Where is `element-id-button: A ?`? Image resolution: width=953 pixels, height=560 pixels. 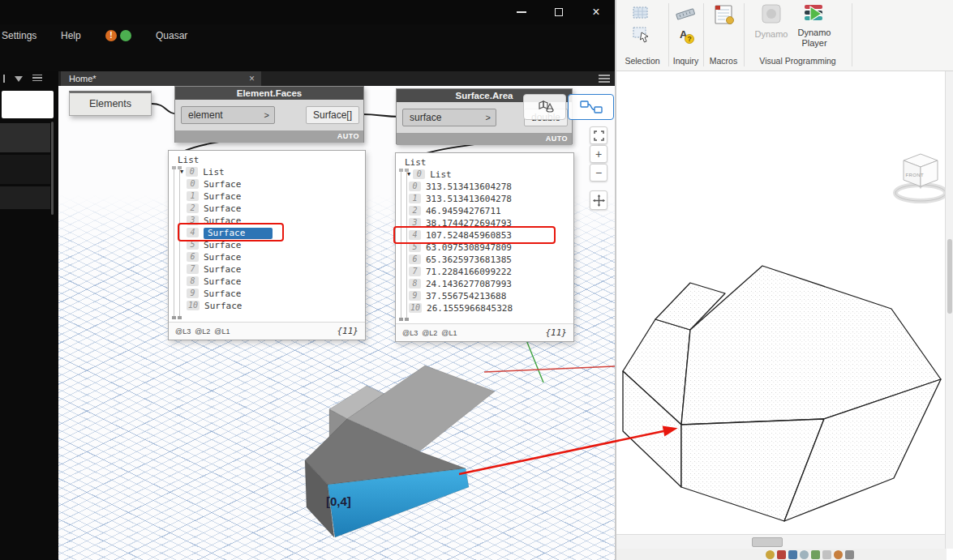 element-id-button: A ? is located at coordinates (685, 37).